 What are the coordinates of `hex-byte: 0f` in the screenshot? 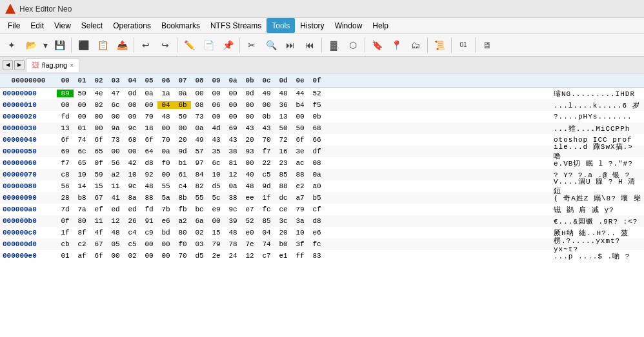 It's located at (65, 221).